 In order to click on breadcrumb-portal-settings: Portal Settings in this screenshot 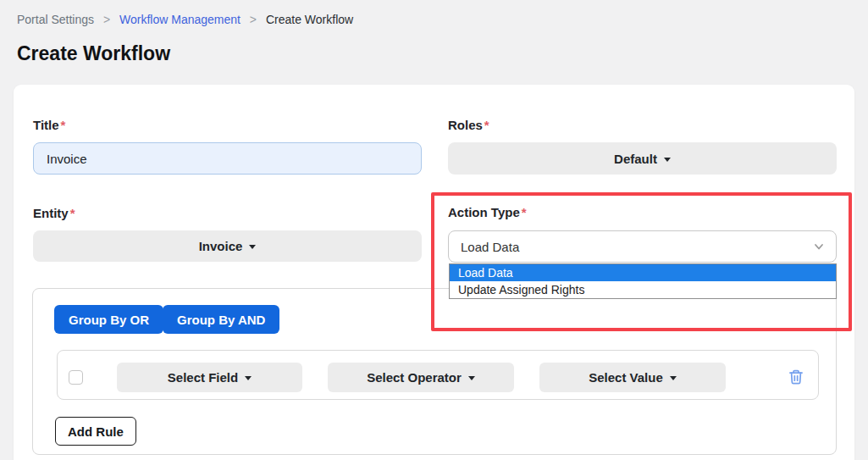, I will do `click(56, 19)`.